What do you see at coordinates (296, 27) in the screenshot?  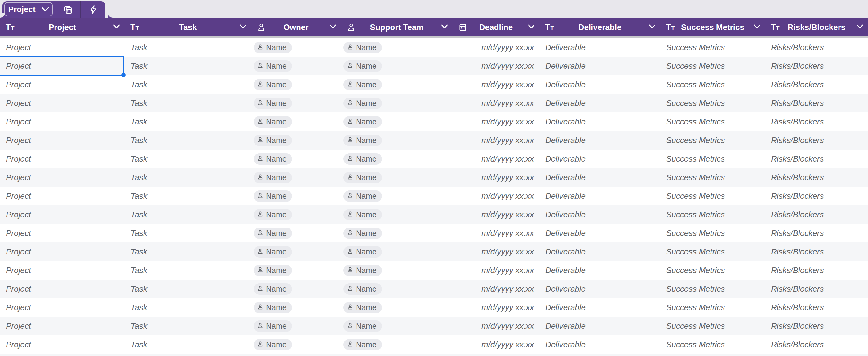 I see `column-header-owner: Owner` at bounding box center [296, 27].